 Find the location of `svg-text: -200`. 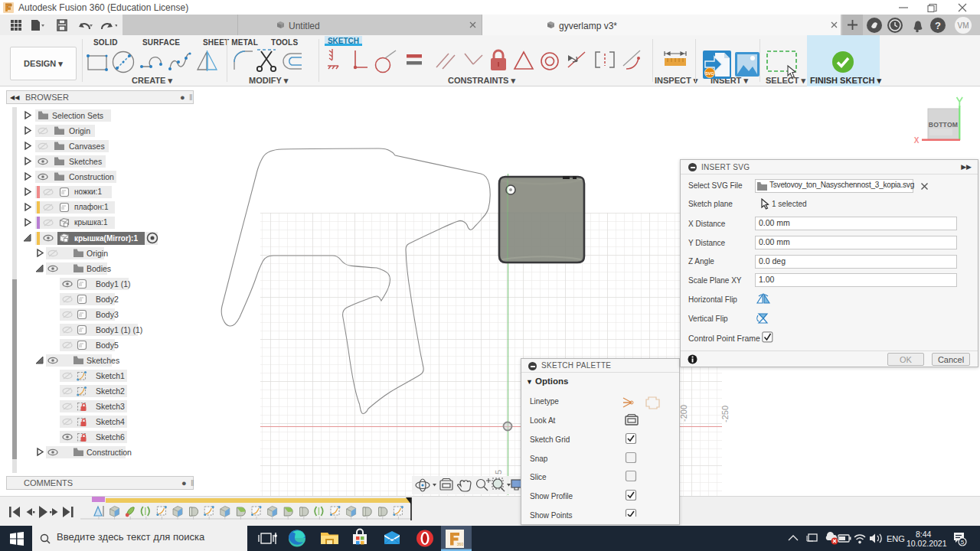

svg-text: -200 is located at coordinates (684, 413).